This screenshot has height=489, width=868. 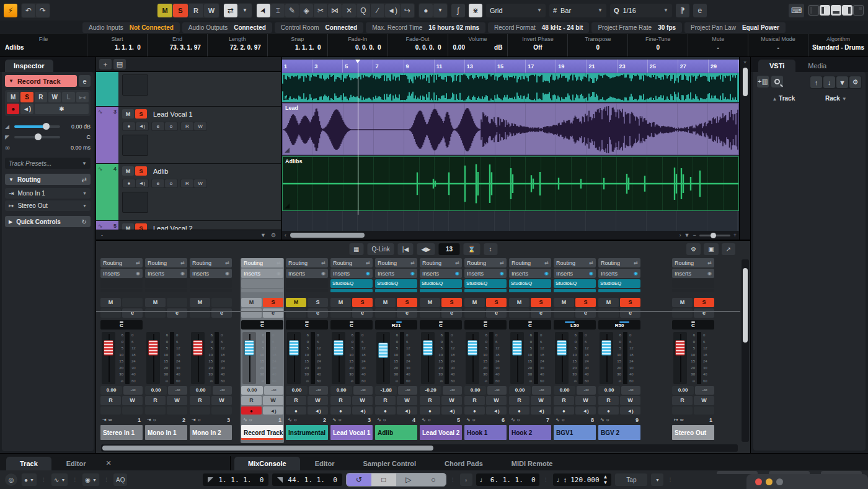 I want to click on info-field-snap: Snap1. 1. 1. 0, so click(x=298, y=45).